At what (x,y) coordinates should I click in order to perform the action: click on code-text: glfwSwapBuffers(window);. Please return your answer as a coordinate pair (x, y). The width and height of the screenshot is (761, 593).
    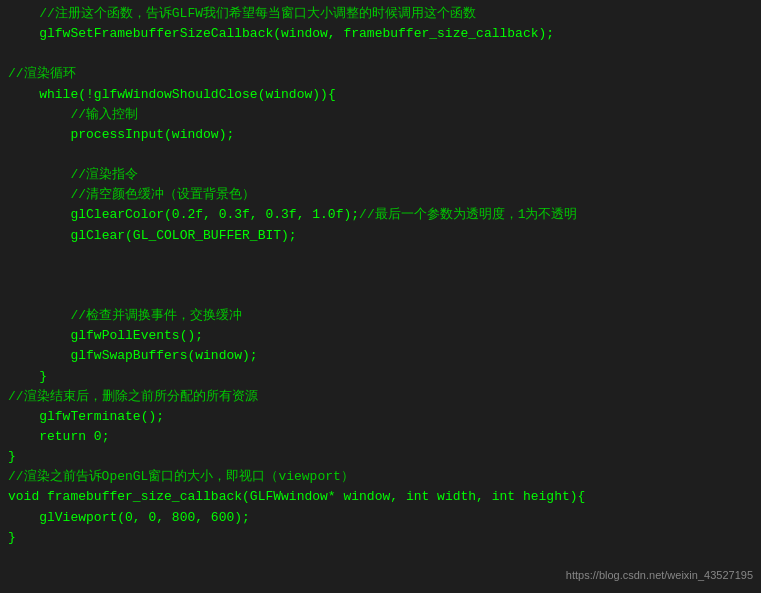
    Looking at the image, I should click on (164, 356).